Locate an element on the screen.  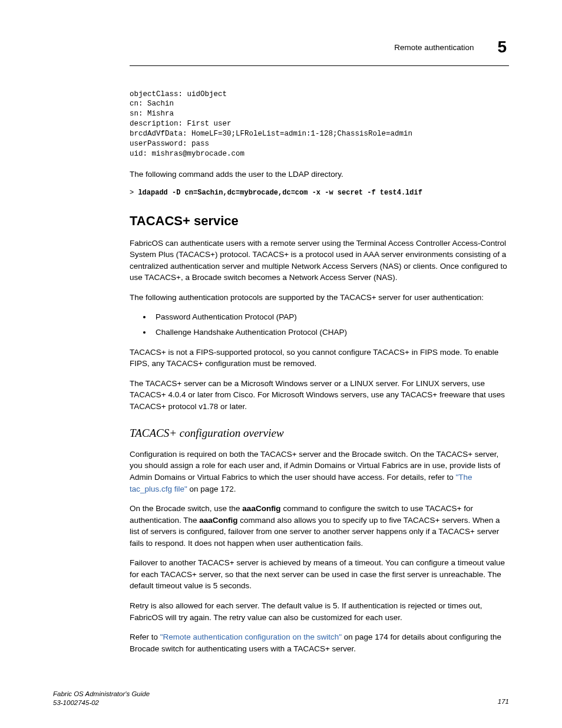
body-paragraph: Configuration is required on both the TA… is located at coordinates (319, 472).